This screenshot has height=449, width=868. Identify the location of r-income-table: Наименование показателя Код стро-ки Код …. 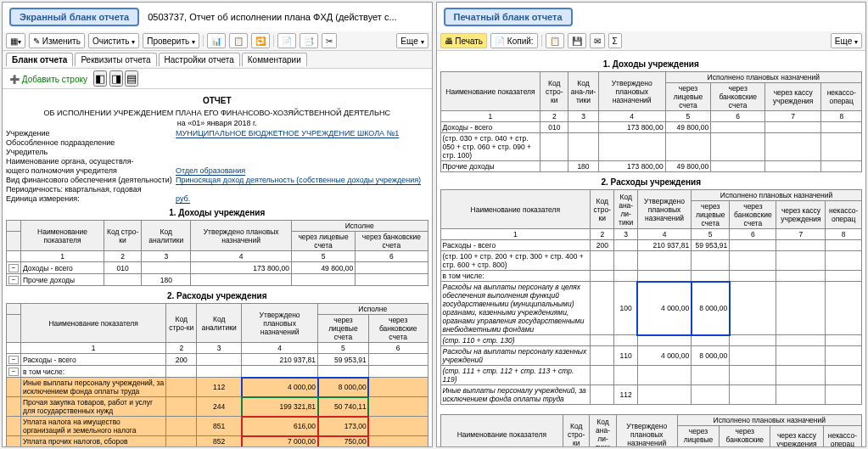
(652, 122).